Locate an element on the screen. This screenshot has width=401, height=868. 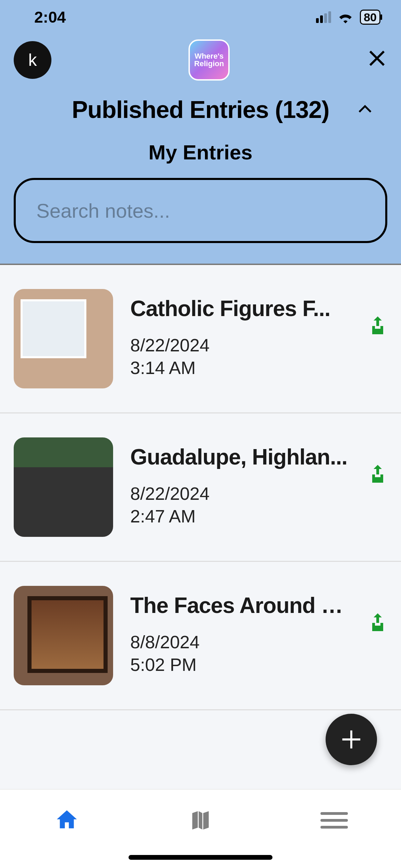
entry-title: Guadalupe, Highlan... is located at coordinates (240, 457).